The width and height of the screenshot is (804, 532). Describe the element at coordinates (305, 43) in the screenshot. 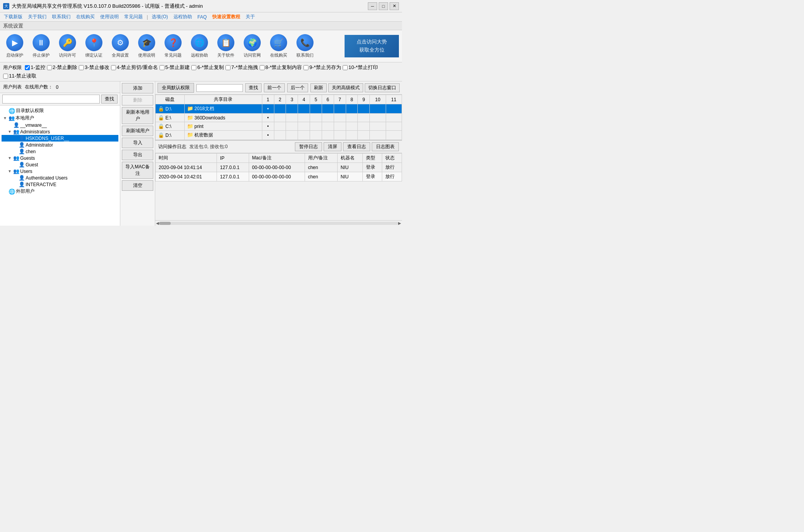

I see `contact-us-icon: 📞` at that location.